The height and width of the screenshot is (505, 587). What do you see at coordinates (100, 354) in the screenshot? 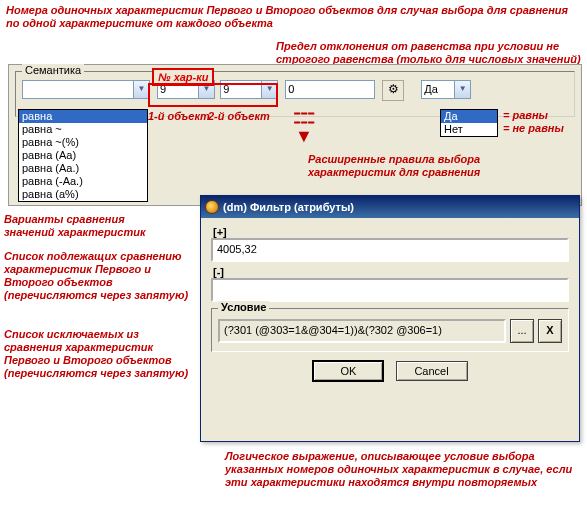
I see `annotation-minus-desc: Список исключаемых из сравнения характер…` at bounding box center [100, 354].